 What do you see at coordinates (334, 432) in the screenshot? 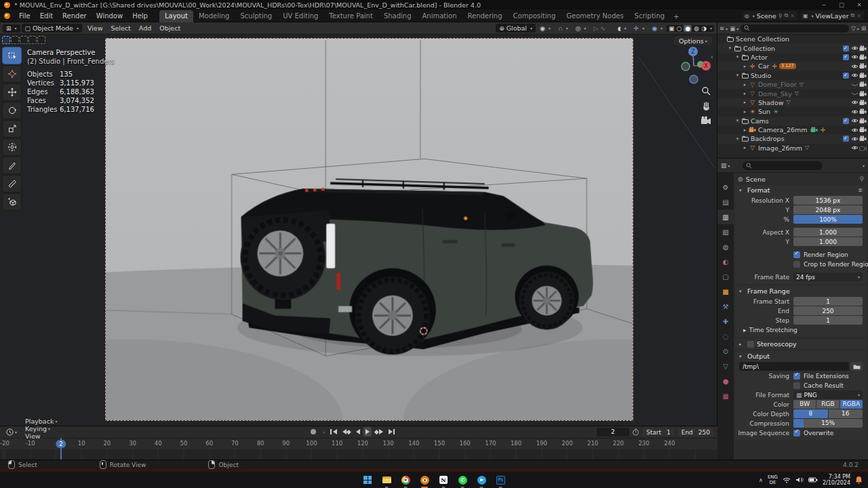
I see `jump-to-start-button` at bounding box center [334, 432].